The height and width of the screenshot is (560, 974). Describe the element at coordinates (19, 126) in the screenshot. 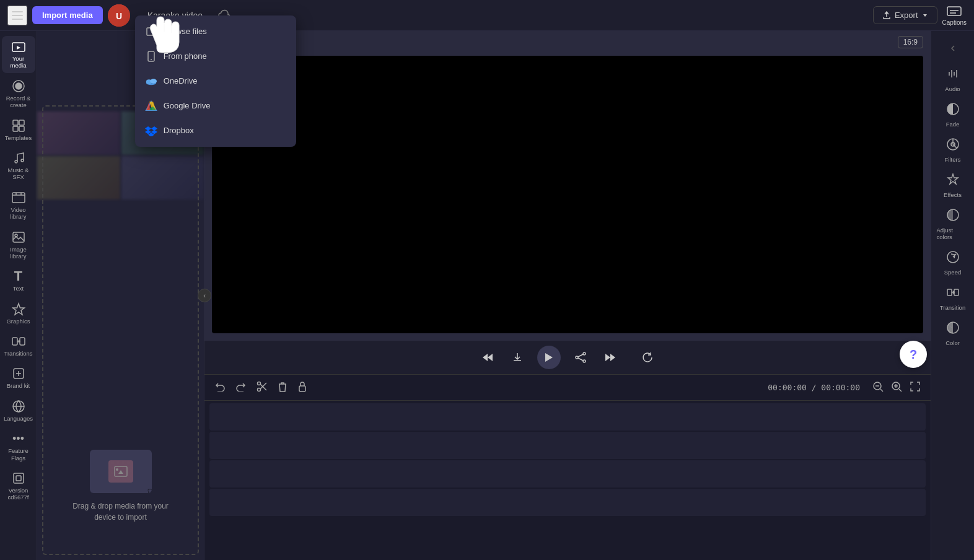

I see `templates-icon` at that location.